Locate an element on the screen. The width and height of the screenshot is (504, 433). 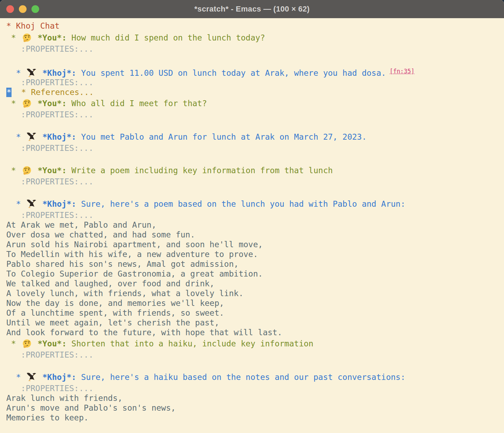
body-text: Now the day is done, and memories we'll … is located at coordinates (115, 303).